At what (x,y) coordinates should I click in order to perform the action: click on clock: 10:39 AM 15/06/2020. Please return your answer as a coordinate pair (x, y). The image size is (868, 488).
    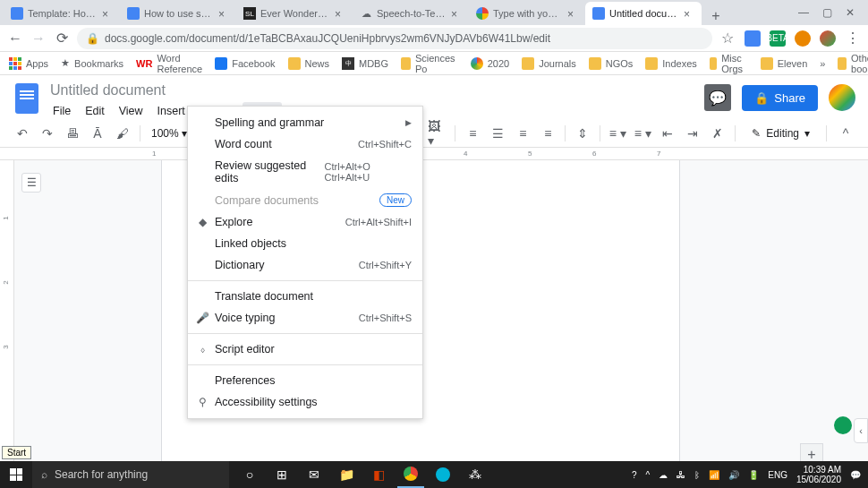
    Looking at the image, I should click on (819, 475).